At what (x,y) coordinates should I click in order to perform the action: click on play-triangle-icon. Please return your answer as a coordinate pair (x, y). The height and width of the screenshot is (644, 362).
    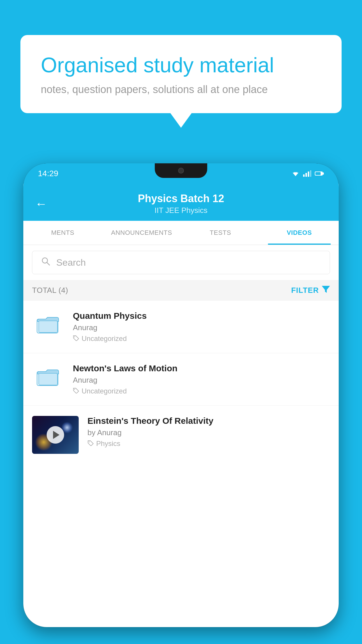
    Looking at the image, I should click on (56, 435).